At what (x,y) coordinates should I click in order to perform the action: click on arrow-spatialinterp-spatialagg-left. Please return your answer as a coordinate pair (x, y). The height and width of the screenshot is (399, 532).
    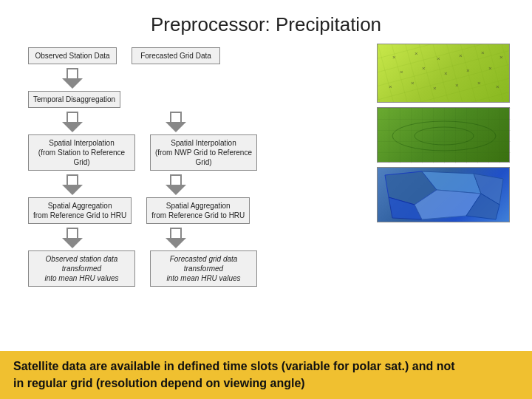
    Looking at the image, I should click on (72, 185).